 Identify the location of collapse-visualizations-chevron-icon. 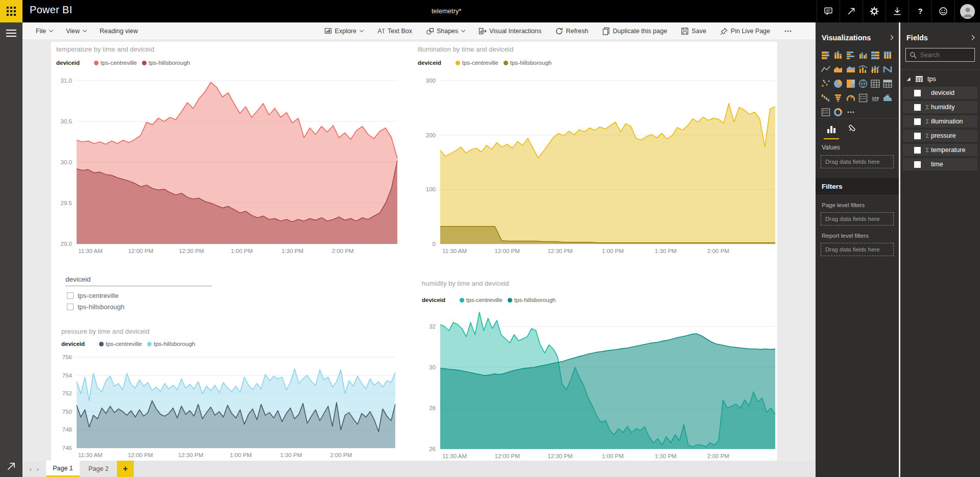
(891, 38).